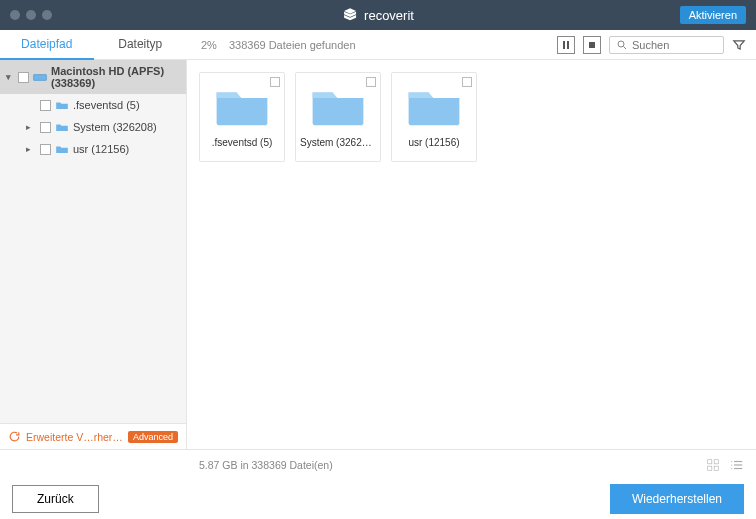 Image resolution: width=756 pixels, height=519 pixels. I want to click on view-icons, so click(725, 465).